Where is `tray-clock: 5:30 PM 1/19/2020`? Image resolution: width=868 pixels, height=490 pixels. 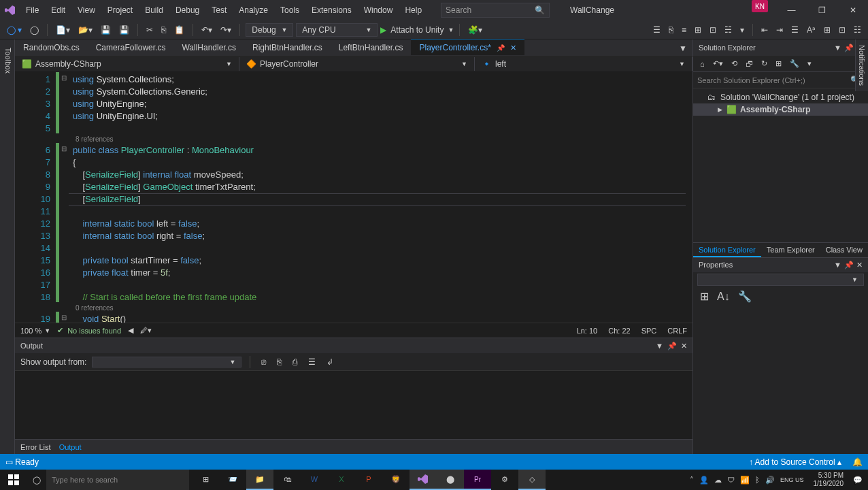 tray-clock: 5:30 PM 1/19/2020 is located at coordinates (829, 480).